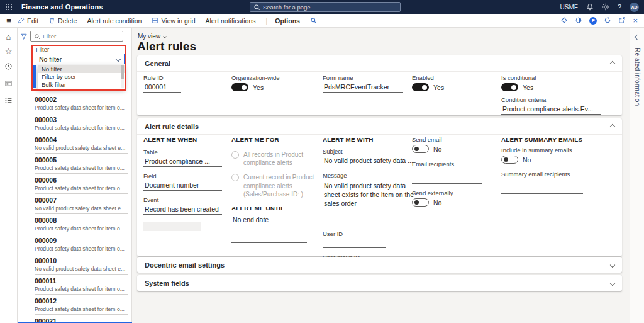 This screenshot has height=323, width=644. I want to click on field-field: Document number, so click(182, 186).